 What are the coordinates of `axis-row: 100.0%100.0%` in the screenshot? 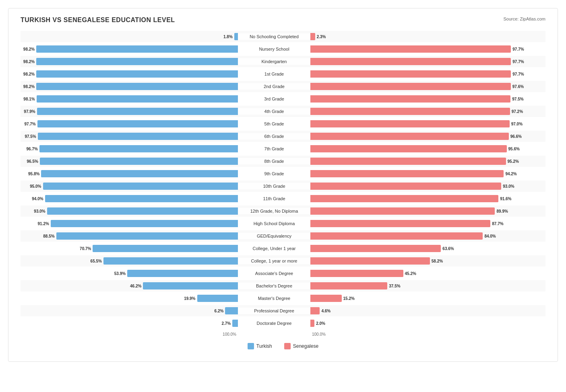 It's located at (283, 334).